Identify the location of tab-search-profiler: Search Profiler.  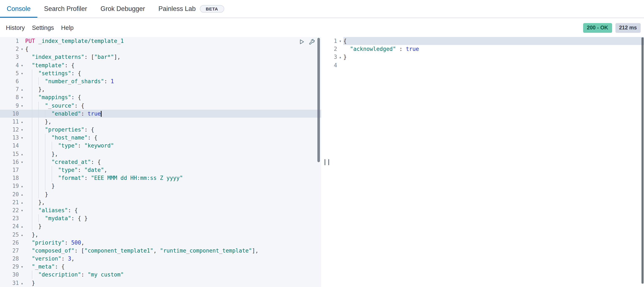
(66, 9).